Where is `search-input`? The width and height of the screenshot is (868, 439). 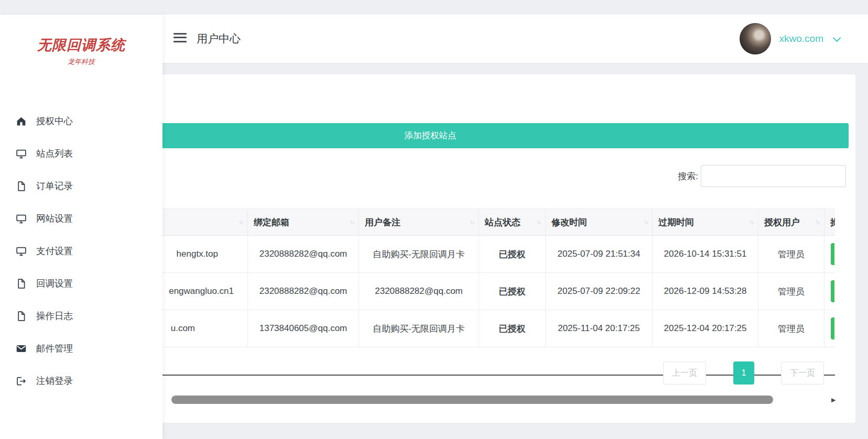
search-input is located at coordinates (774, 176).